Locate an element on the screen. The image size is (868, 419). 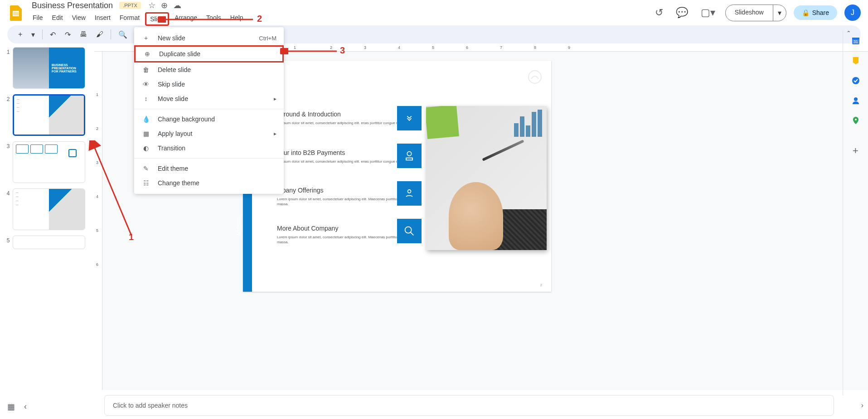
menu-change-theme: ☷ Change theme is located at coordinates (209, 183).